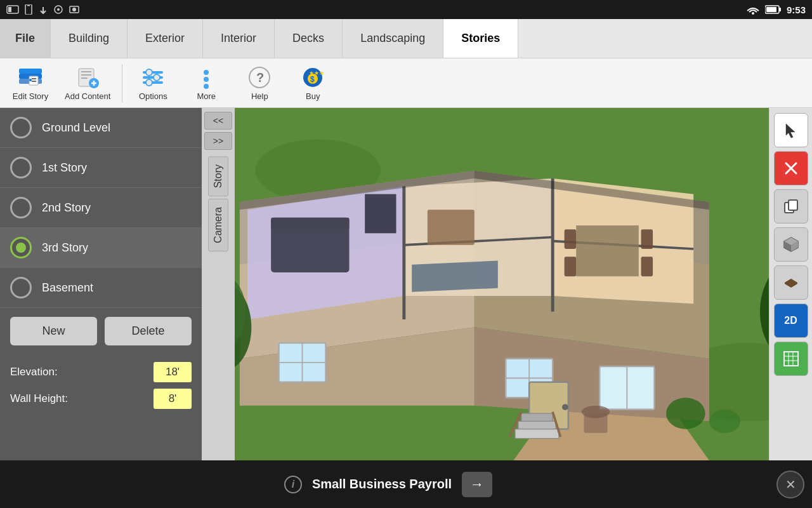 The width and height of the screenshot is (812, 508). Describe the element at coordinates (406, 10) in the screenshot. I see `status-bar: 9:53` at that location.